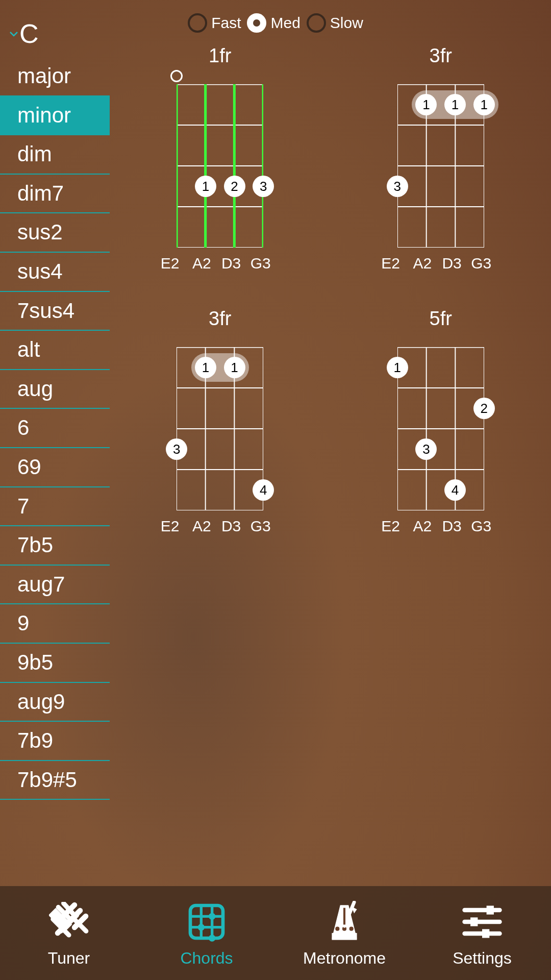 Image resolution: width=551 pixels, height=980 pixels. I want to click on sidebar-item-quality: 7b9, so click(55, 741).